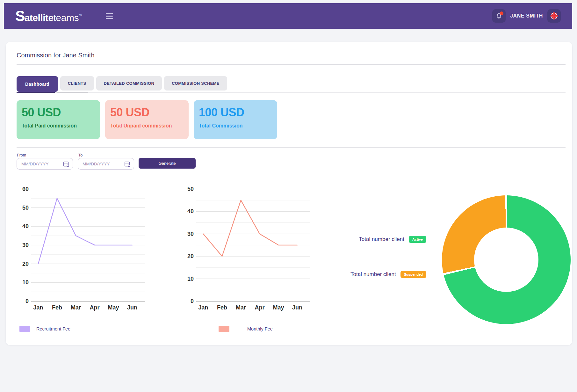 The image size is (577, 392). I want to click on recruitment-fee-legend: Recruitment Fee, so click(45, 329).